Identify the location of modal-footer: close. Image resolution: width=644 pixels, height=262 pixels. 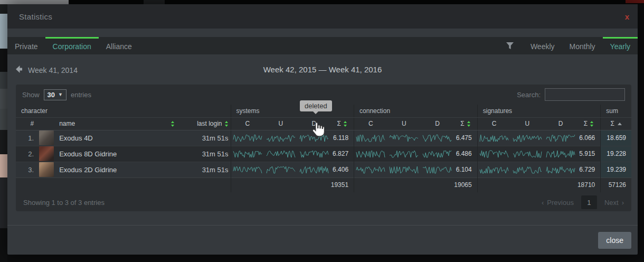
(323, 240).